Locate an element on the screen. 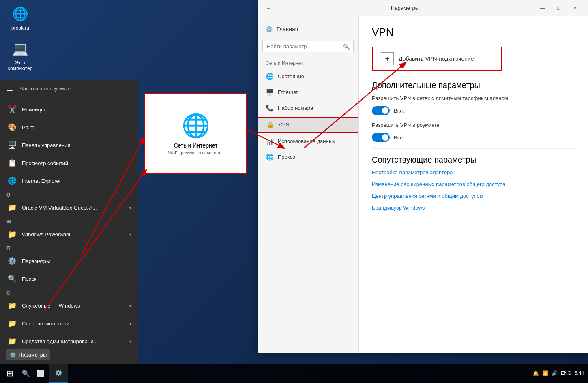  taskbar-time: 6:44 is located at coordinates (579, 373).